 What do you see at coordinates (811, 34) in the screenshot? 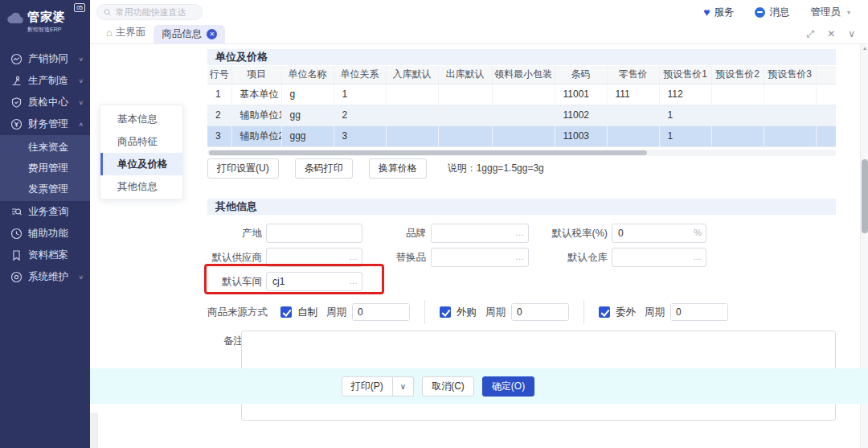
I see `maximize-icon: ⤢` at bounding box center [811, 34].